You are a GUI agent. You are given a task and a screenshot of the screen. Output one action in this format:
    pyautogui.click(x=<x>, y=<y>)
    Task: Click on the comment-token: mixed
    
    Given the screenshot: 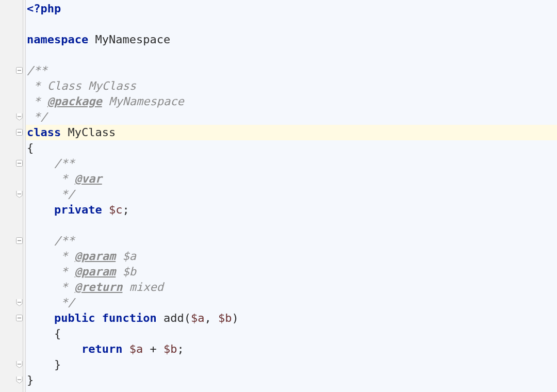 What is the action you would take?
    pyautogui.click(x=142, y=287)
    